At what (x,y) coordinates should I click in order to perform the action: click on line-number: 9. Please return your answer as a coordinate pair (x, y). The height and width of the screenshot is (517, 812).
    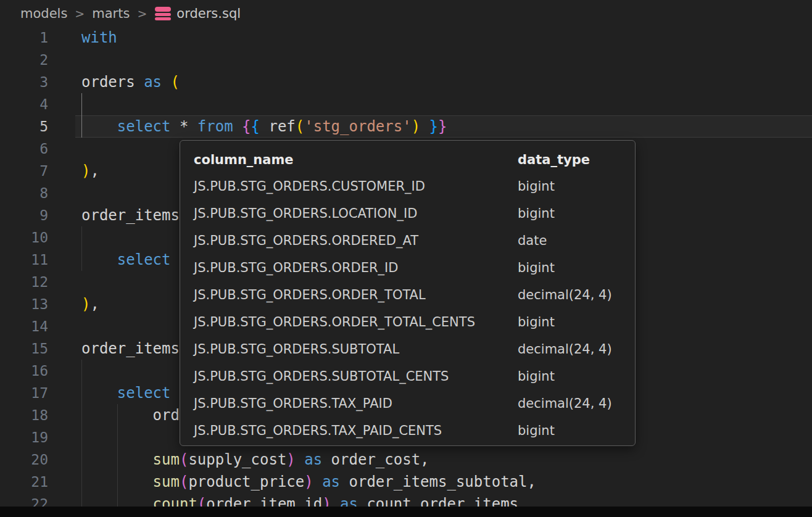
    Looking at the image, I should click on (24, 215).